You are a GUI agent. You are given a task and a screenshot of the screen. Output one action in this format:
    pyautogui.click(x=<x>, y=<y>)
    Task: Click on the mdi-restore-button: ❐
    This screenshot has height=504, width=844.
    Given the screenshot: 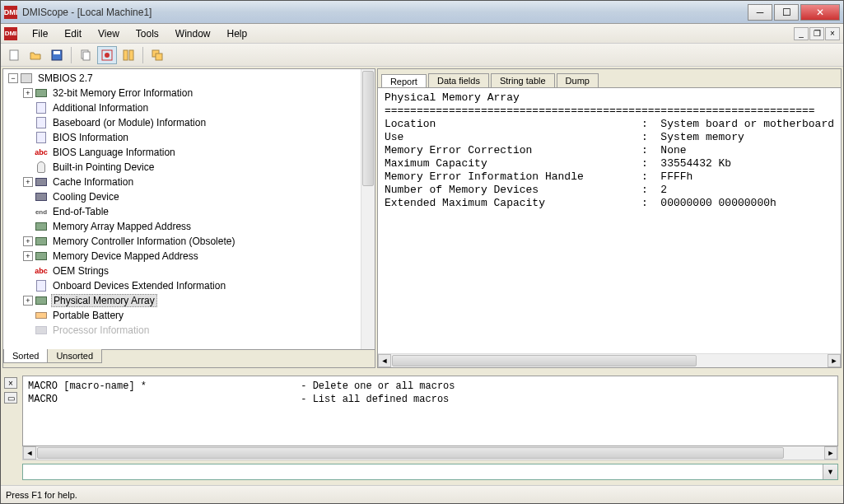 What is the action you would take?
    pyautogui.click(x=817, y=34)
    